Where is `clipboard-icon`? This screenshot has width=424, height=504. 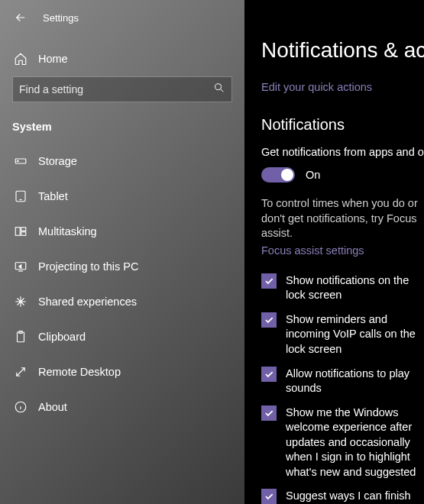
clipboard-icon is located at coordinates (21, 337).